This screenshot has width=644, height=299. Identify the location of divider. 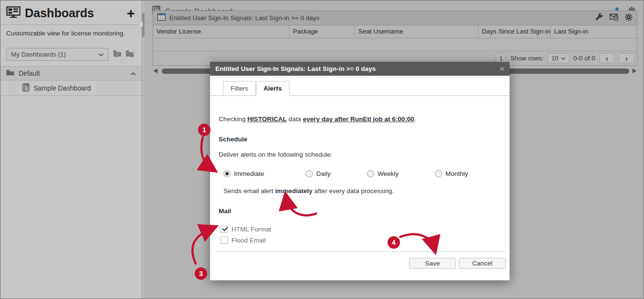
(360, 252).